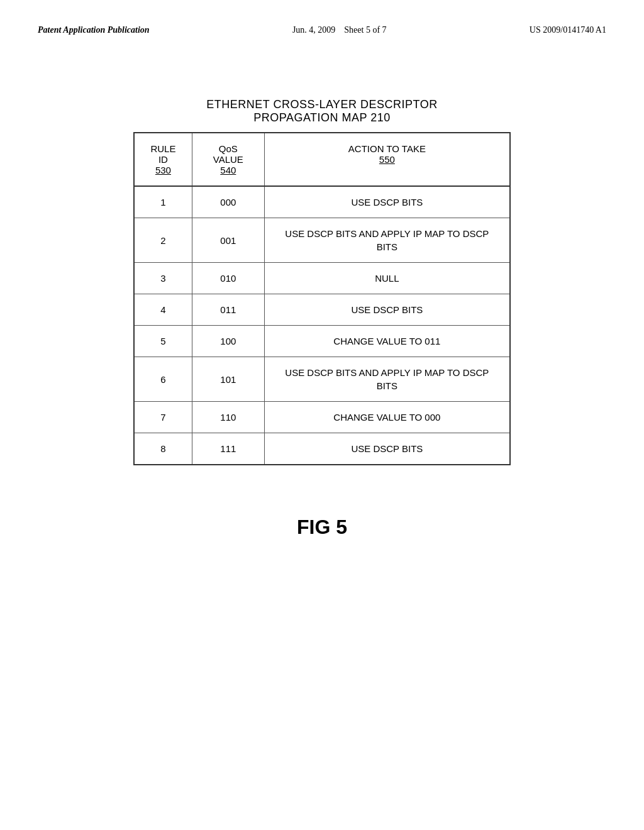  Describe the element at coordinates (228, 380) in the screenshot. I see `cell-qos-value: 101` at that location.